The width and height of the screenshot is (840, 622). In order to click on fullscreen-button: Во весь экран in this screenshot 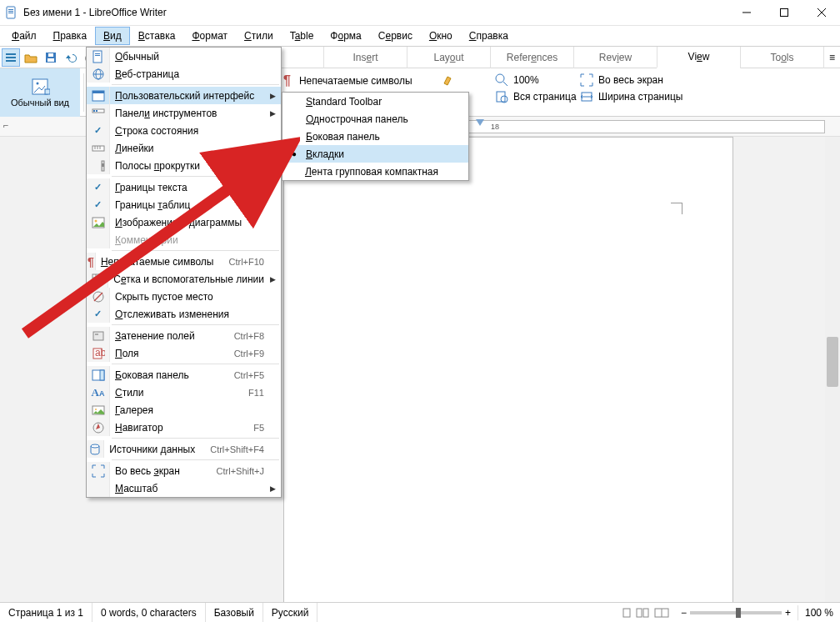, I will do `click(632, 80)`.